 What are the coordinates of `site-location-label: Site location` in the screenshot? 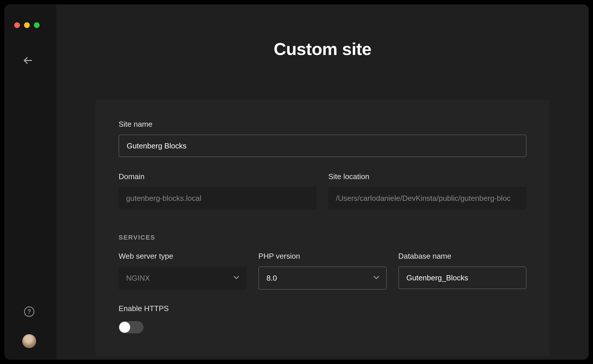 It's located at (428, 177).